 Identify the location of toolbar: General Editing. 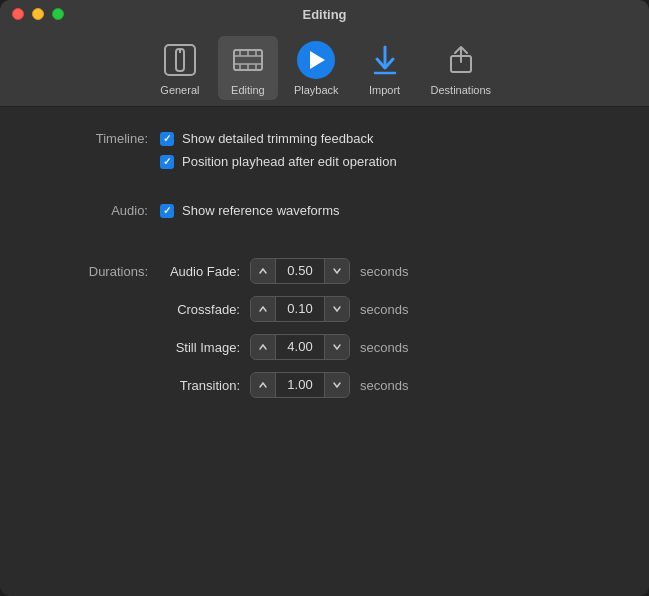
(324, 68).